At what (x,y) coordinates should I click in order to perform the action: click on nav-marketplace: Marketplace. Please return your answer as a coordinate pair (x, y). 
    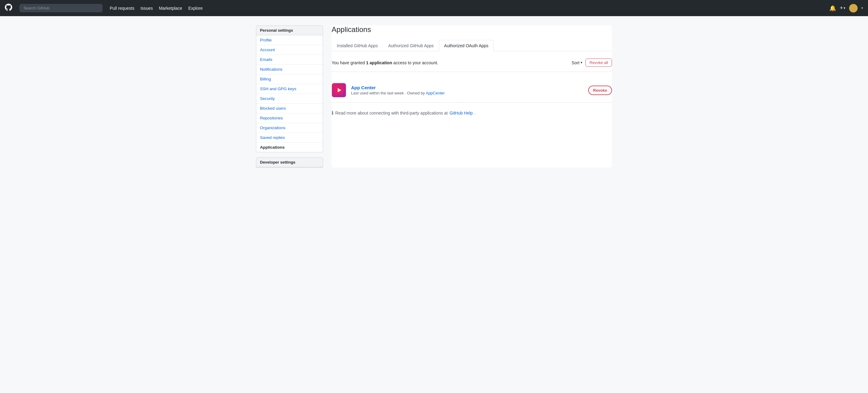
    Looking at the image, I should click on (170, 8).